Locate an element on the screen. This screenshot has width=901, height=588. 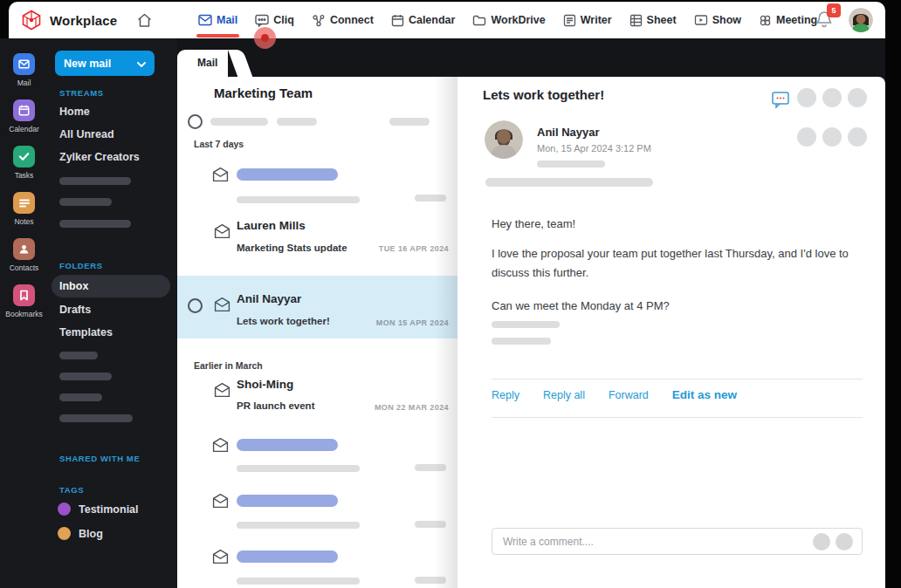
topbar-right: 5 is located at coordinates (844, 20).